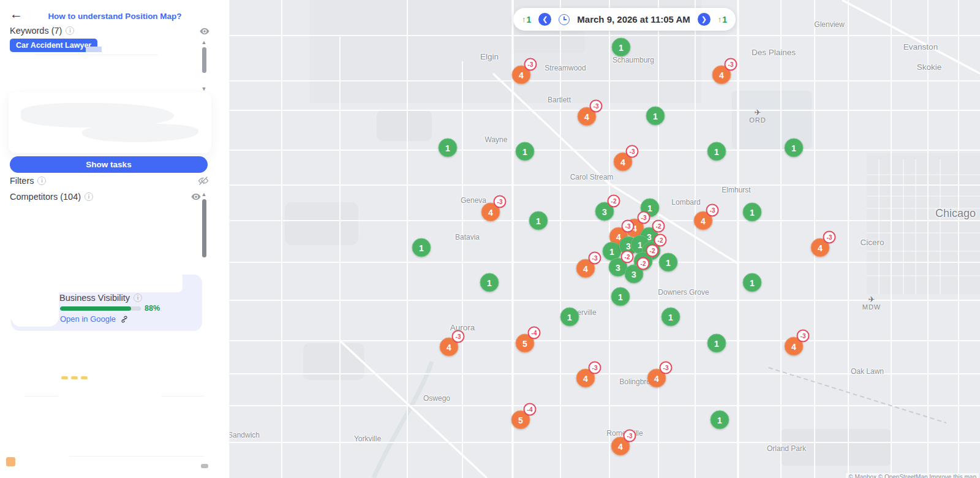  What do you see at coordinates (473, 200) in the screenshot?
I see `city-label: Geneva` at bounding box center [473, 200].